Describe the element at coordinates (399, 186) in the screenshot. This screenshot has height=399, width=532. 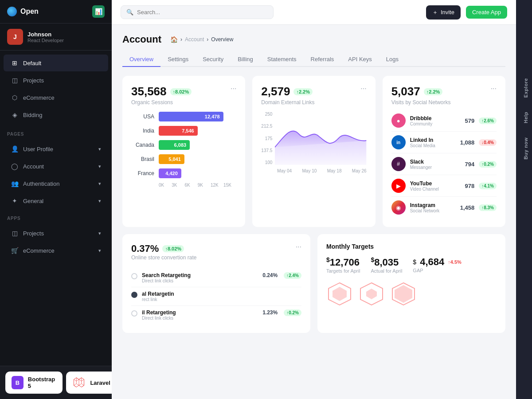
I see `youtube-icon: ▶` at that location.